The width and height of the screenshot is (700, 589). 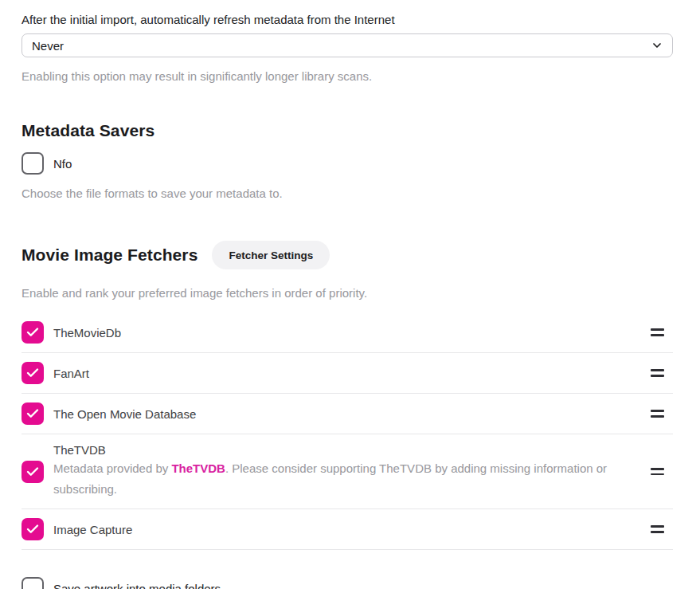 I want to click on refresh-metadata-label: After the initial import, automatically …, so click(x=347, y=19).